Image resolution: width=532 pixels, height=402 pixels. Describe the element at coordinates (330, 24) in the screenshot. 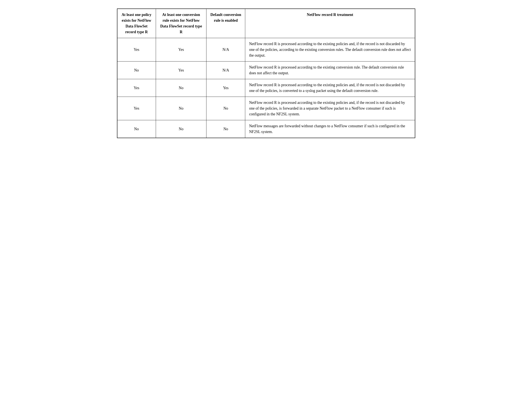

I see `header-col4: NetFlow record R treatment` at that location.